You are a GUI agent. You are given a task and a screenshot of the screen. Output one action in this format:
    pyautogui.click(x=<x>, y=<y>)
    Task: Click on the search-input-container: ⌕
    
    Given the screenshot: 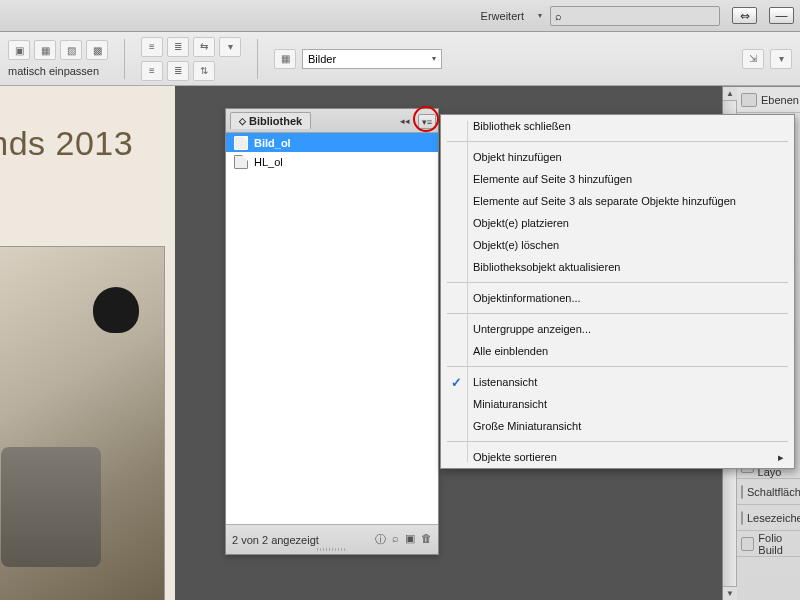 What is the action you would take?
    pyautogui.click(x=635, y=16)
    